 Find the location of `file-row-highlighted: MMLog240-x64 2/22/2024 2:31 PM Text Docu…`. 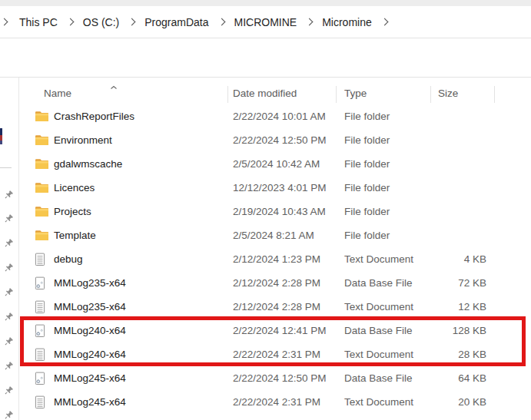

file-row-highlighted: MMLog240-x64 2/22/2024 2:31 PM Text Docu… is located at coordinates (275, 355).